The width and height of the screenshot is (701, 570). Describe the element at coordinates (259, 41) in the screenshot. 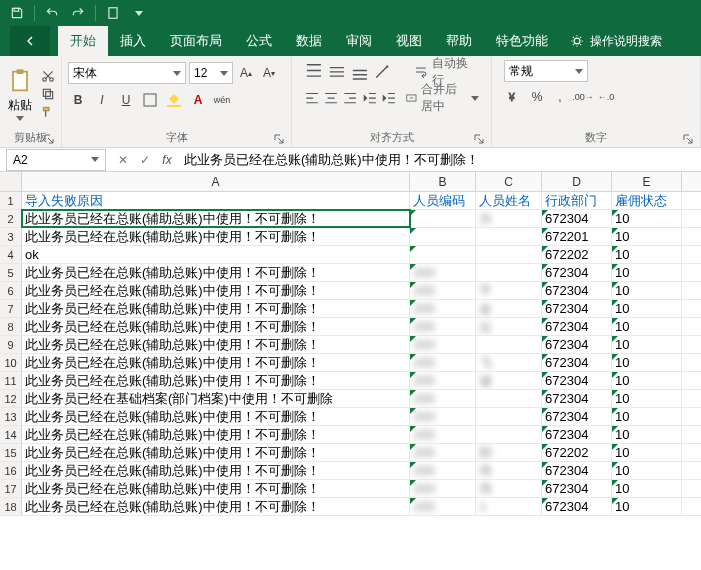

I see `tab-公式: 公式` at that location.